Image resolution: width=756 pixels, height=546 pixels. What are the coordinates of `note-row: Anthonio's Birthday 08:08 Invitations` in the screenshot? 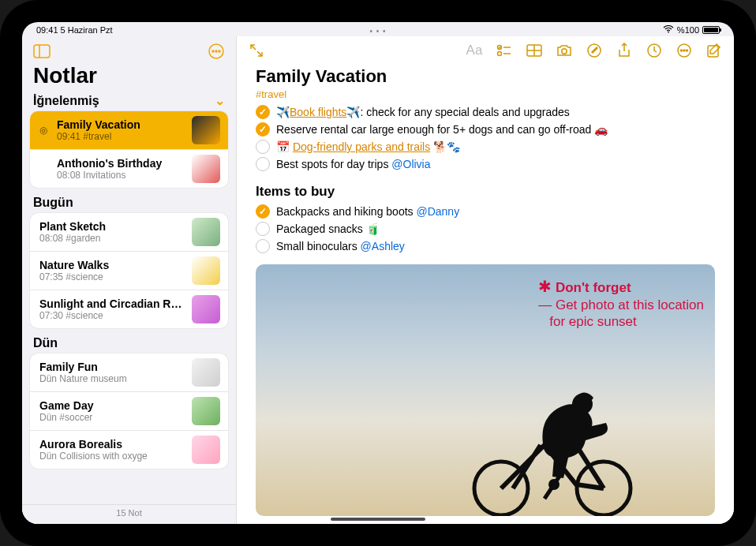 It's located at (129, 169).